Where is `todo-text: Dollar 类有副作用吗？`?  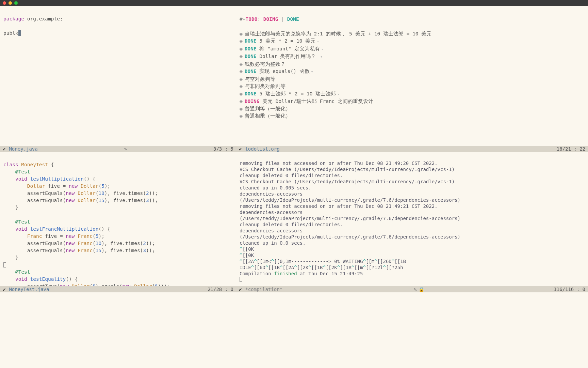
todo-text: Dollar 类有副作用吗？ is located at coordinates (289, 56).